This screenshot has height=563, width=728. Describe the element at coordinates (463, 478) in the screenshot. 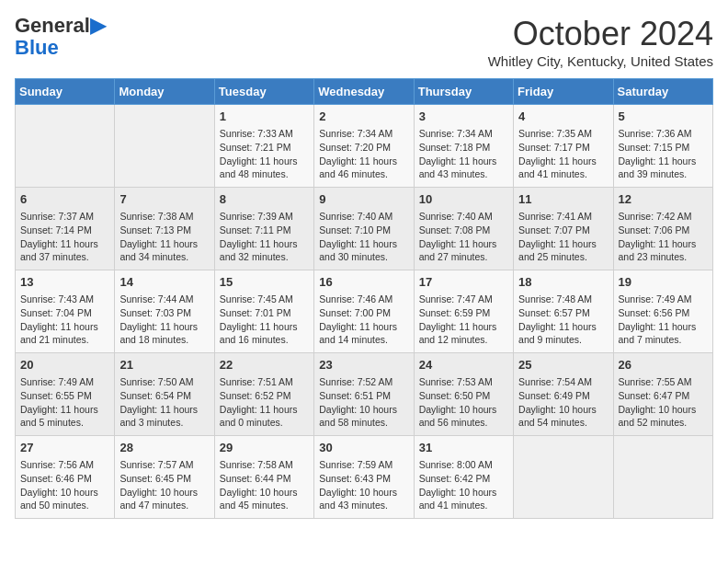

I see `day-info-line: Sunset: 6:42 PM` at that location.